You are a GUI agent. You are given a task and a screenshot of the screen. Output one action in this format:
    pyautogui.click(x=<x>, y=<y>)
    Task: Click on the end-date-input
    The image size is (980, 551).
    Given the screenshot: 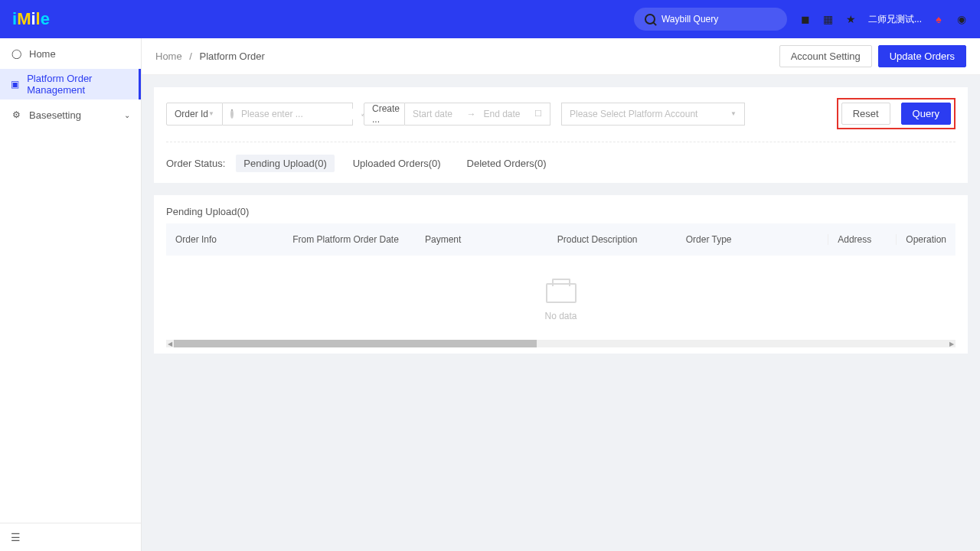 What is the action you would take?
    pyautogui.click(x=507, y=114)
    